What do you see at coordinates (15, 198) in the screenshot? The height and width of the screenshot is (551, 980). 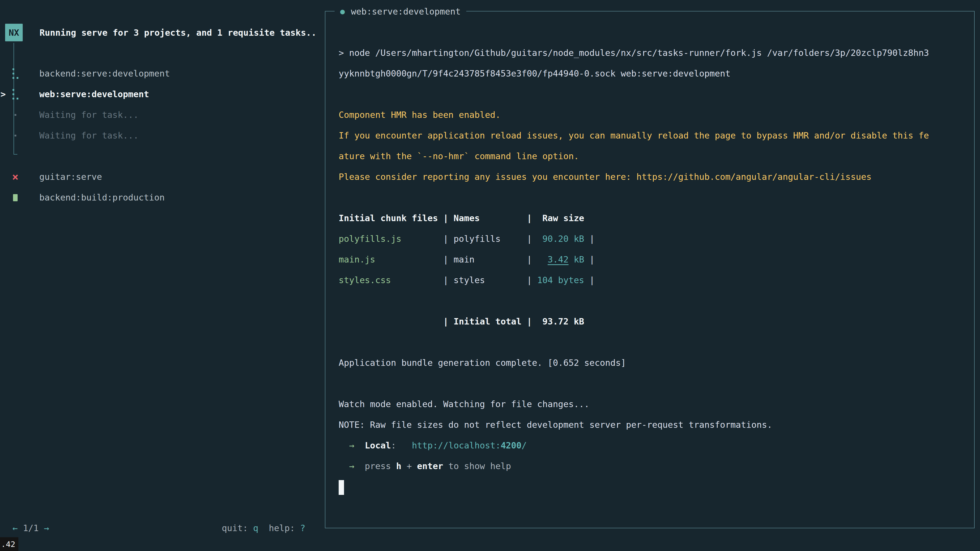 I see `square-glyph` at bounding box center [15, 198].